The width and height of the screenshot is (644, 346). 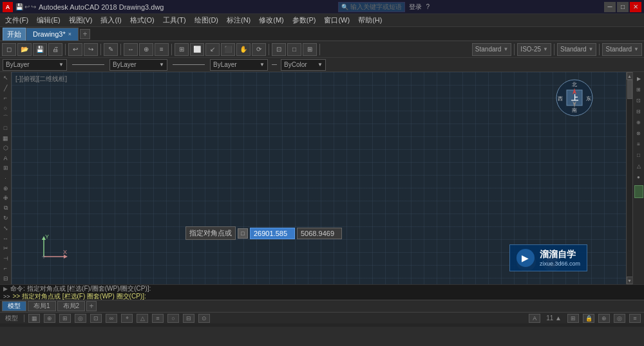 I want to click on tb-undo: ↩, so click(x=75, y=50).